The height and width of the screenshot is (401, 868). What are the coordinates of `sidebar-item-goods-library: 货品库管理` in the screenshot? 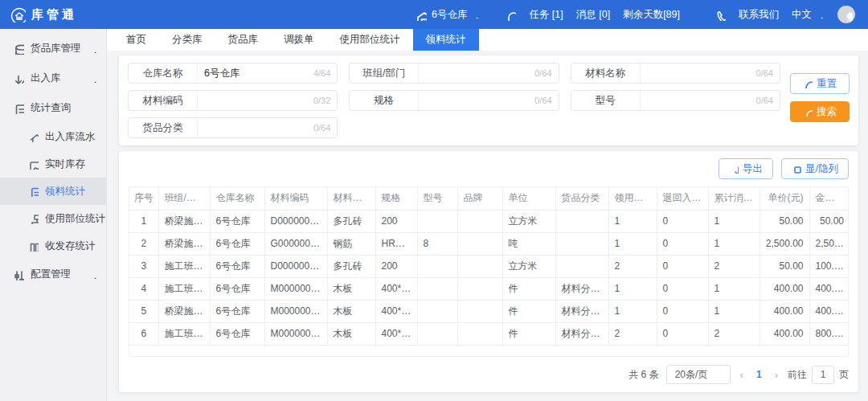 It's located at (53, 48).